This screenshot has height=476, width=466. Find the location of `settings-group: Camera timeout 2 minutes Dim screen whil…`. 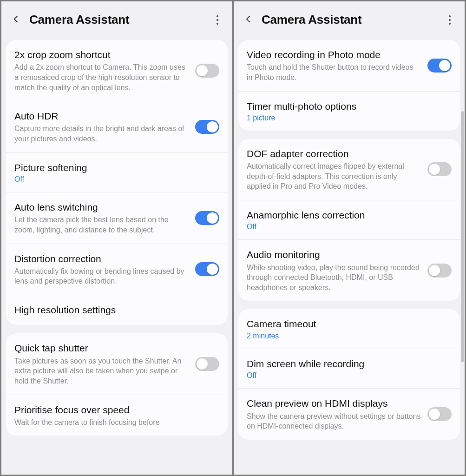

settings-group: Camera timeout 2 minutes Dim screen whil… is located at coordinates (349, 374).